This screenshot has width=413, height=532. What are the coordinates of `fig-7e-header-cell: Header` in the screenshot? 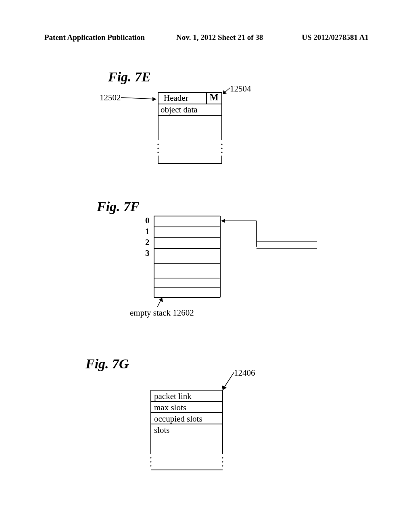 It's located at (176, 98).